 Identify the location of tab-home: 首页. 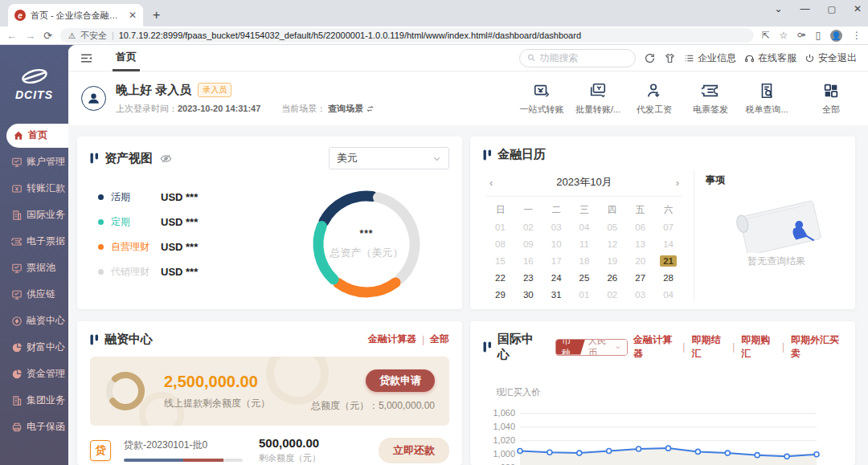
(126, 58).